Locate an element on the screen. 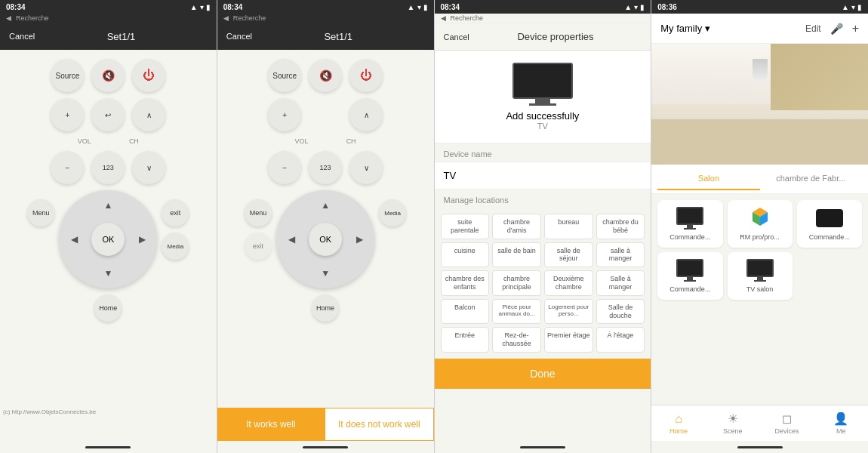 This screenshot has width=868, height=453. locations-label: Manage locations is located at coordinates (543, 199).